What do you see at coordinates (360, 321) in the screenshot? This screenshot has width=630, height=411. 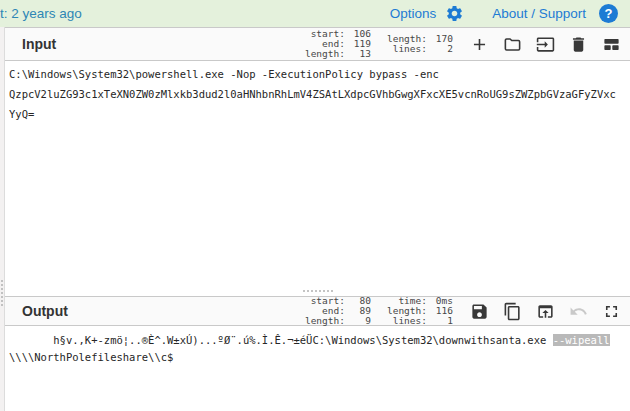 I see `stat-value: 9` at bounding box center [360, 321].